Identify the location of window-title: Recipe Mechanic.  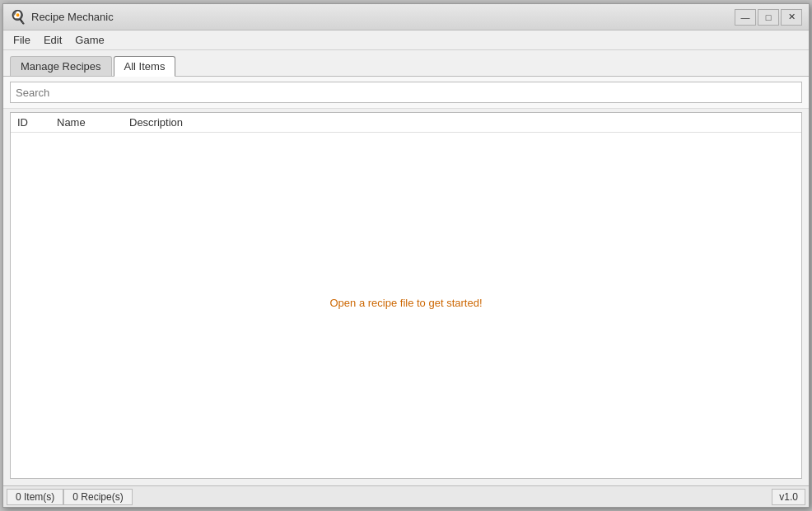
(383, 16).